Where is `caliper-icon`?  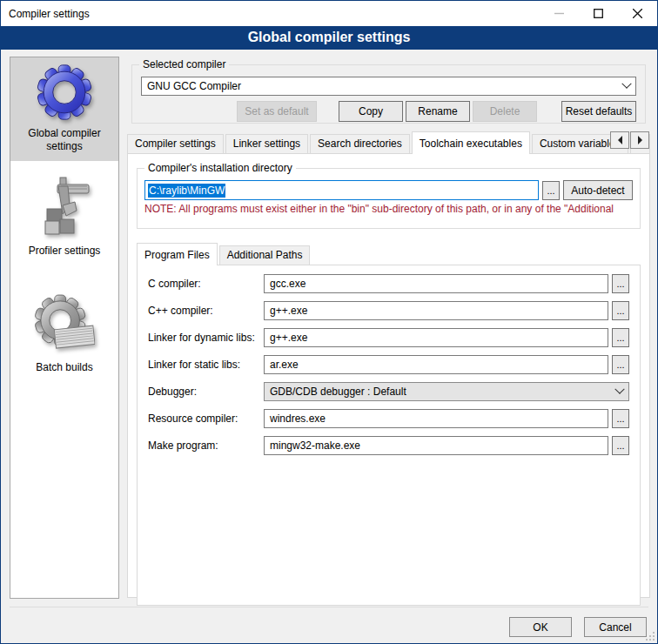
caliper-icon is located at coordinates (64, 209).